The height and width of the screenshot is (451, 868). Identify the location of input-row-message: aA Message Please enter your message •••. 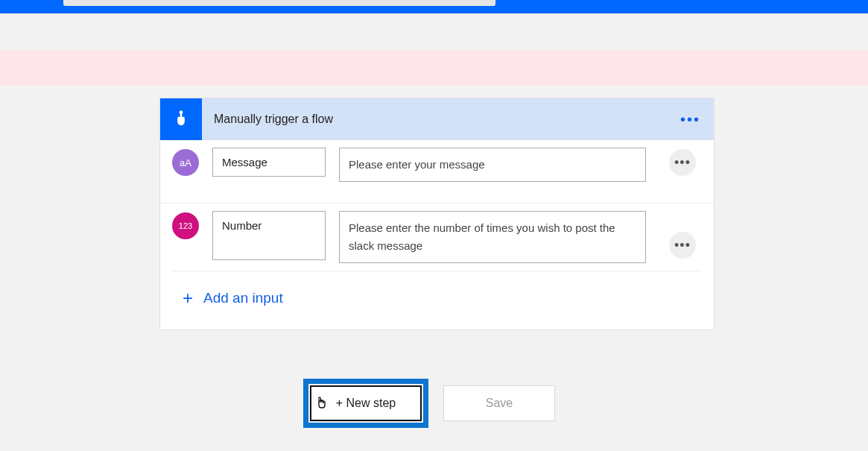
(437, 171).